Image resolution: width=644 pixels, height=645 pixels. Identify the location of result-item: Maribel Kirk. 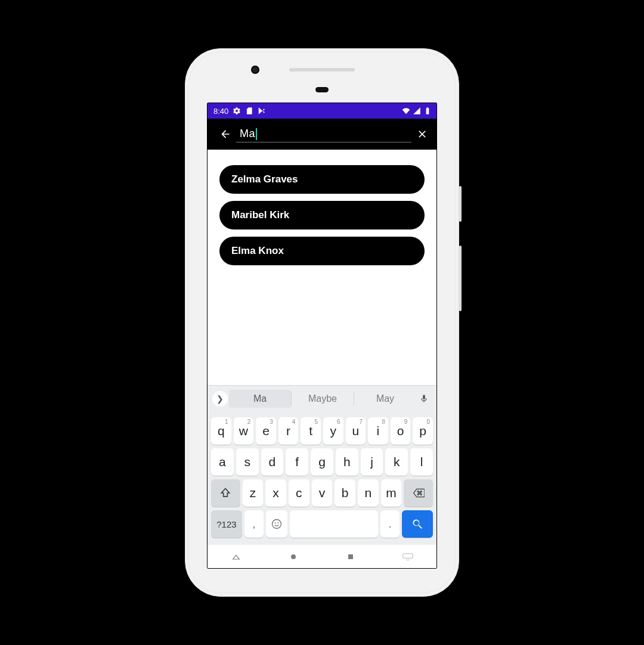
(322, 215).